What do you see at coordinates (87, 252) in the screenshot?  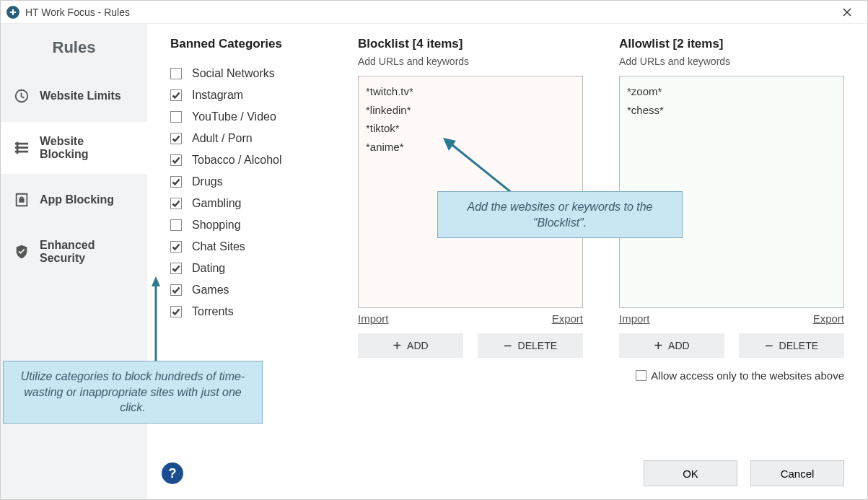 I see `sidebar-item-label: Enhanced Security` at bounding box center [87, 252].